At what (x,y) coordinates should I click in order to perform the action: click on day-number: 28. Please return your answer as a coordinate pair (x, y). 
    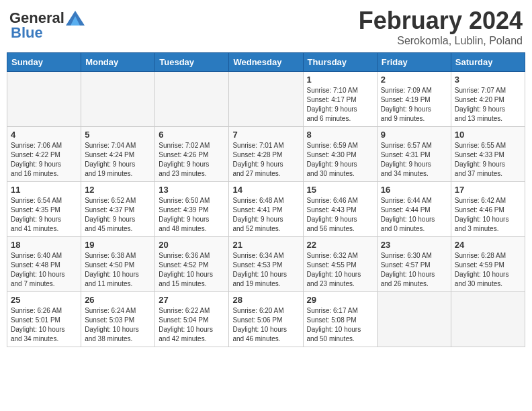
    Looking at the image, I should click on (266, 300).